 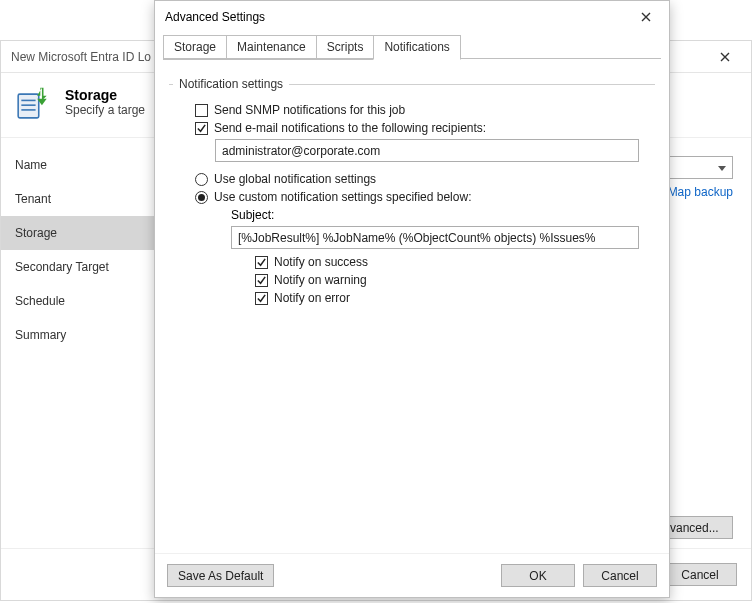 I want to click on use-global-label: Use global notification settings, so click(x=295, y=179).